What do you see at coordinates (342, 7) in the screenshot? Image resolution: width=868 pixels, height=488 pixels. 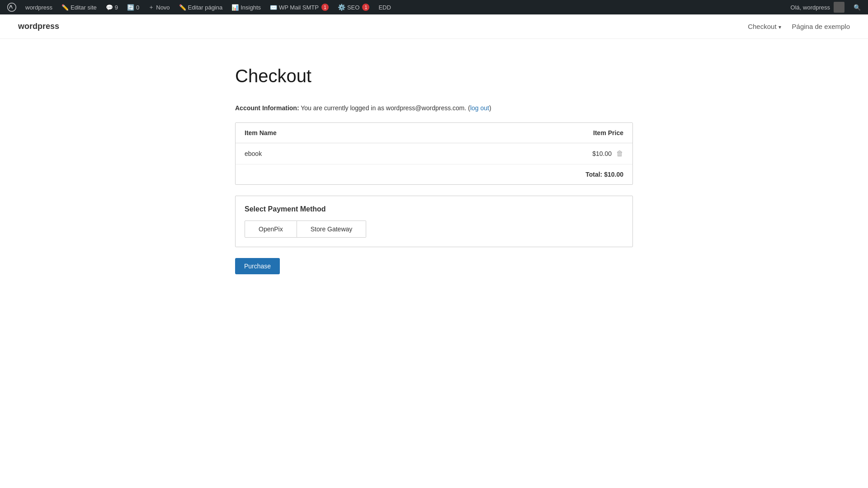 I see `seo-icon: ⚙️` at bounding box center [342, 7].